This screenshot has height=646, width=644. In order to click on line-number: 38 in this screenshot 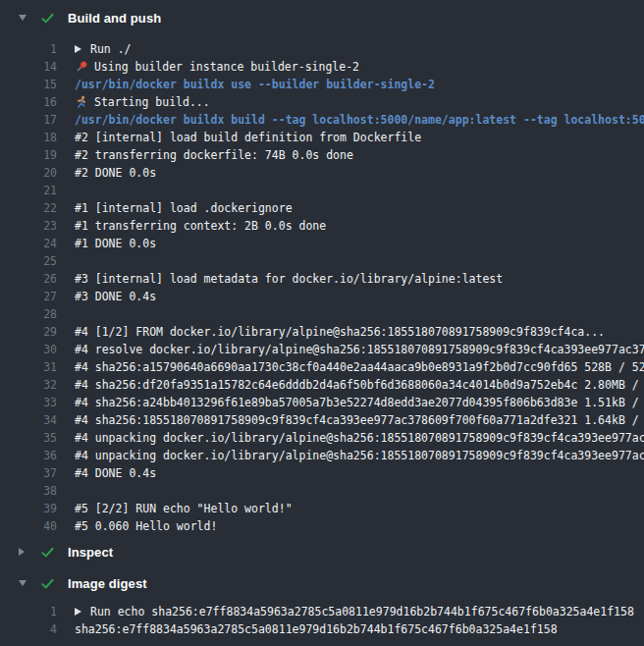, I will do `click(28, 491)`.